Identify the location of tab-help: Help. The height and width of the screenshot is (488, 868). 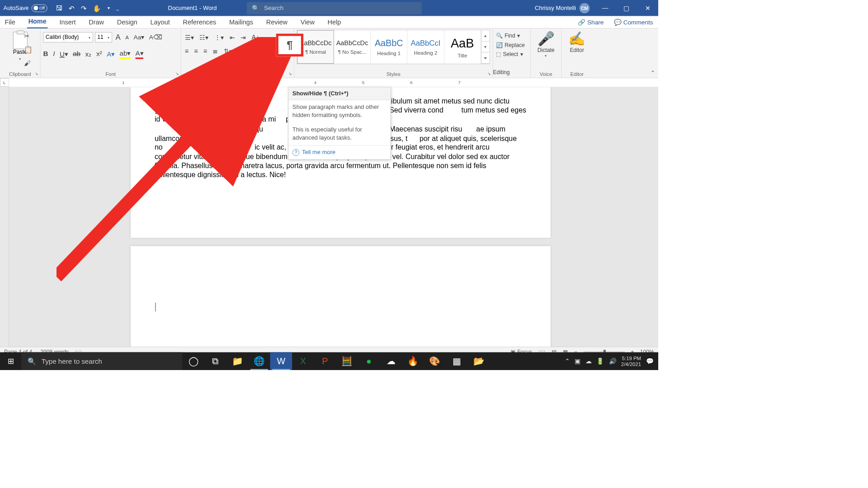
(335, 22).